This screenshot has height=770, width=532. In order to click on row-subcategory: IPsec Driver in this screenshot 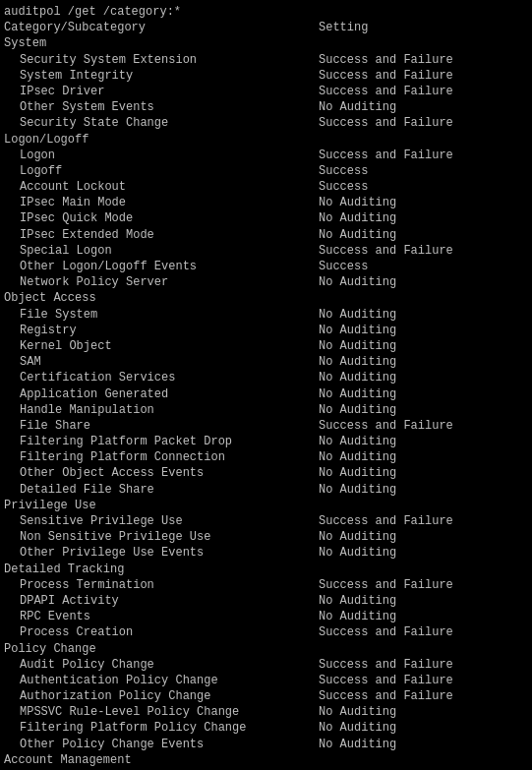, I will do `click(161, 91)`.